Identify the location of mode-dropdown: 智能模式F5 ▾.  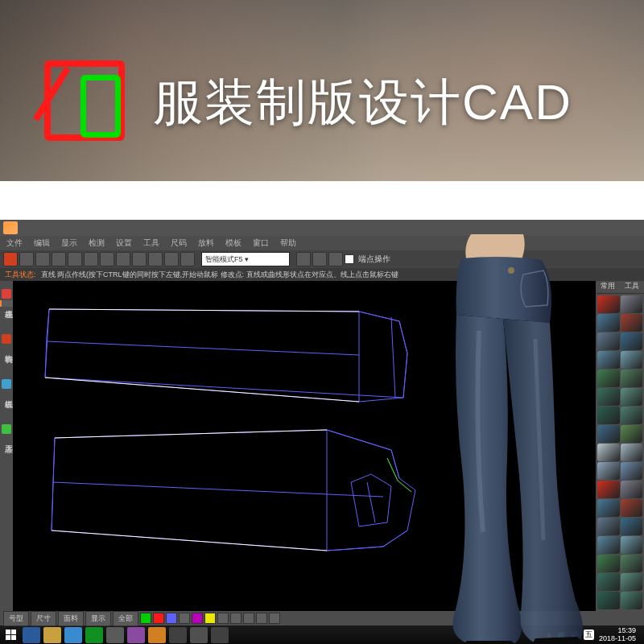
(246, 259).